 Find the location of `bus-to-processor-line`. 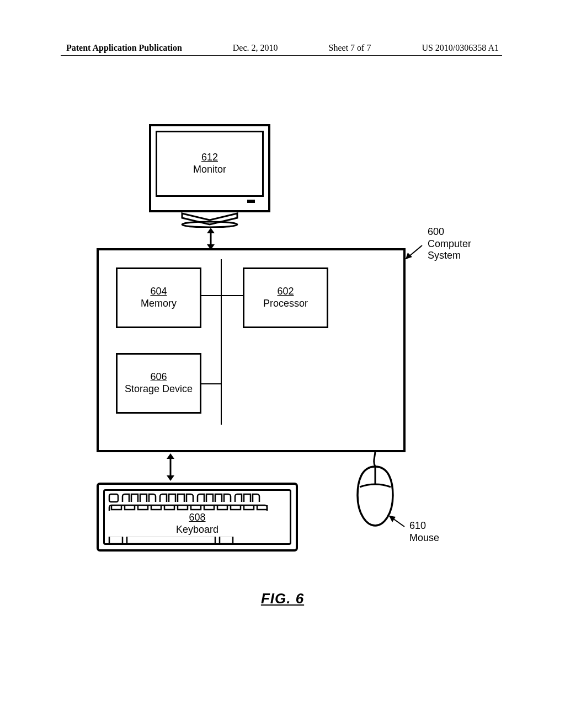

bus-to-processor-line is located at coordinates (232, 296).